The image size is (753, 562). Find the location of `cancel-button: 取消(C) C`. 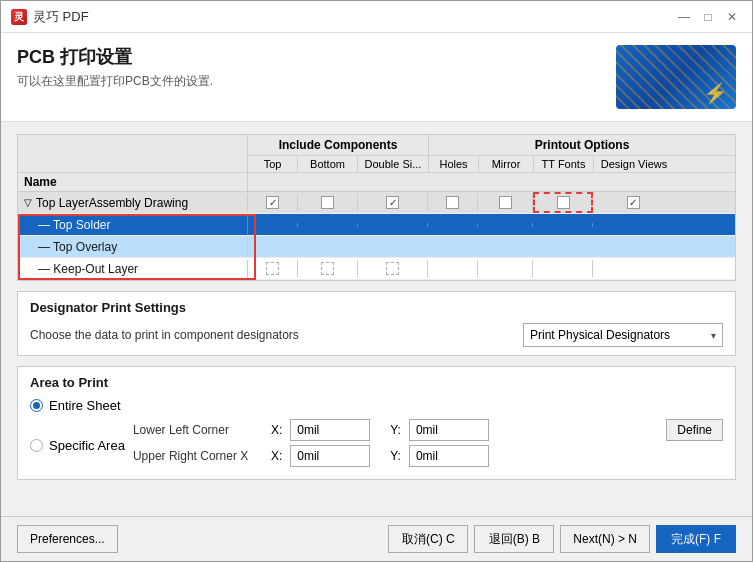

cancel-button: 取消(C) C is located at coordinates (428, 539).